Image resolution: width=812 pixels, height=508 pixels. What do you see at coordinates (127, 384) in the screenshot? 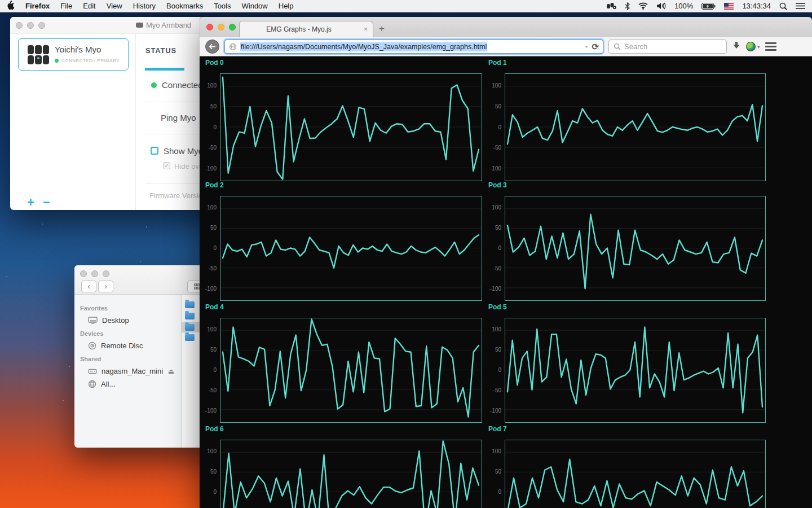
I see `sidebar-item-all: All...` at bounding box center [127, 384].